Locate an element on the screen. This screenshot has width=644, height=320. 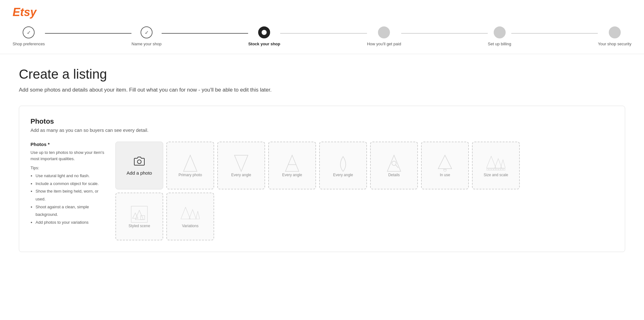
tip-4: Shoot against a clean, simple background… is located at coordinates (71, 211).